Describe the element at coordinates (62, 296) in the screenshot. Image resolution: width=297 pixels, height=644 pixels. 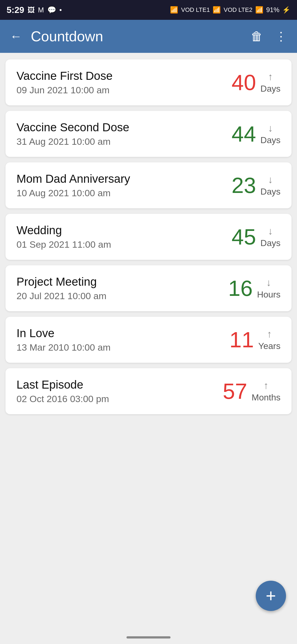
I see `event-date: 20 Jul 2021 10:00 am` at that location.